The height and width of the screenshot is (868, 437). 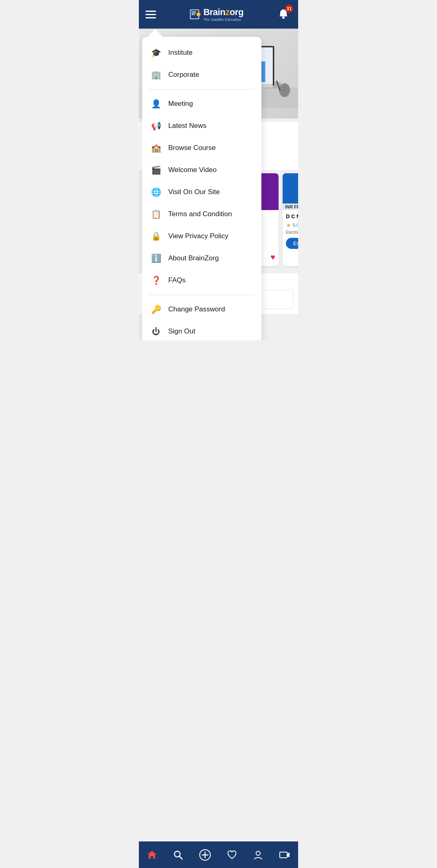 I want to click on menu-item-meeting: 👤 Meeting, so click(x=202, y=104).